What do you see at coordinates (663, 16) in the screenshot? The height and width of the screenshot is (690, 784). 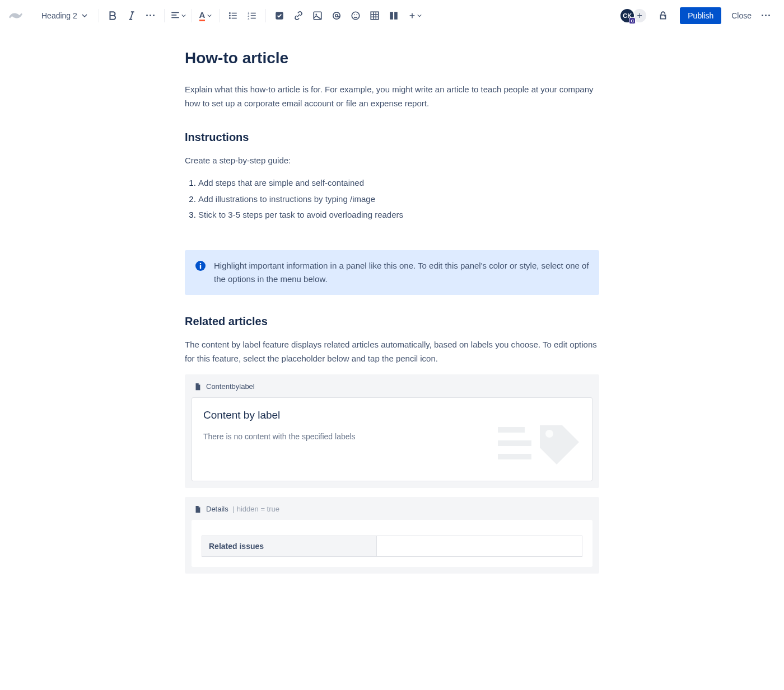 I see `restrictions-button` at bounding box center [663, 16].